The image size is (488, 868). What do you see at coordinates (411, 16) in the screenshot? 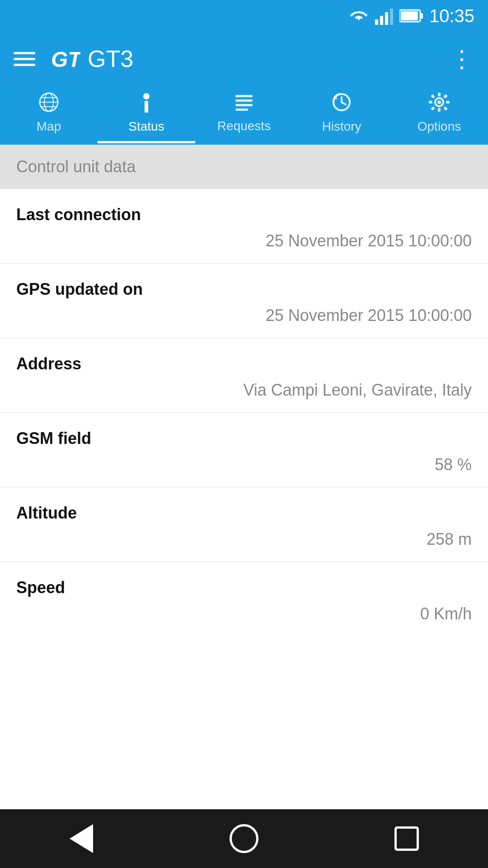
I see `battery-icon` at bounding box center [411, 16].